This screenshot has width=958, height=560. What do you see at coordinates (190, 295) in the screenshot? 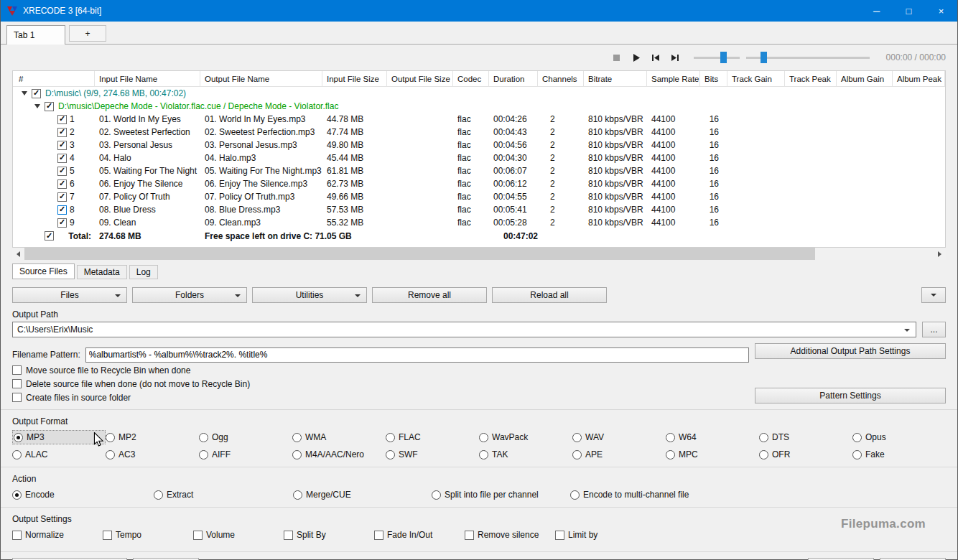
I see `folders-dropdown-button: Folders` at bounding box center [190, 295].